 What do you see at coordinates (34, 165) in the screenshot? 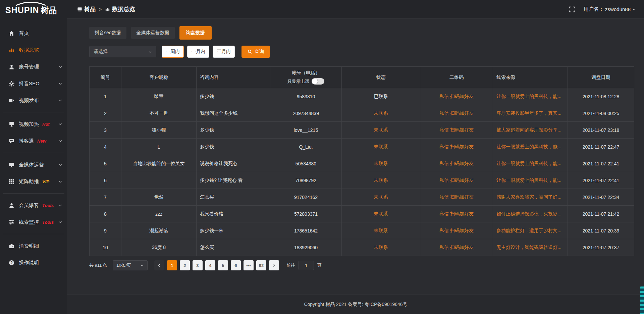
I see `sidebar-item-media-operation: 全媒体运营` at bounding box center [34, 165].